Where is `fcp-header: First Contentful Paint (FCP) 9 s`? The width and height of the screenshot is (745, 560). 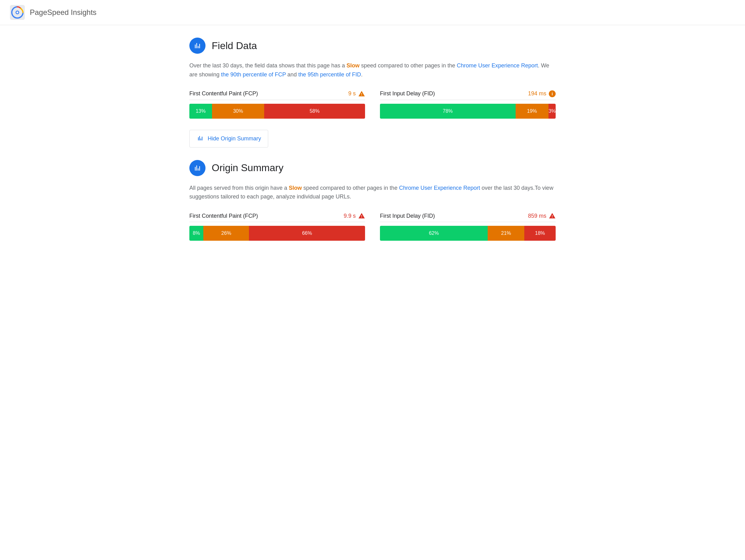 fcp-header: First Contentful Paint (FCP) 9 s is located at coordinates (277, 95).